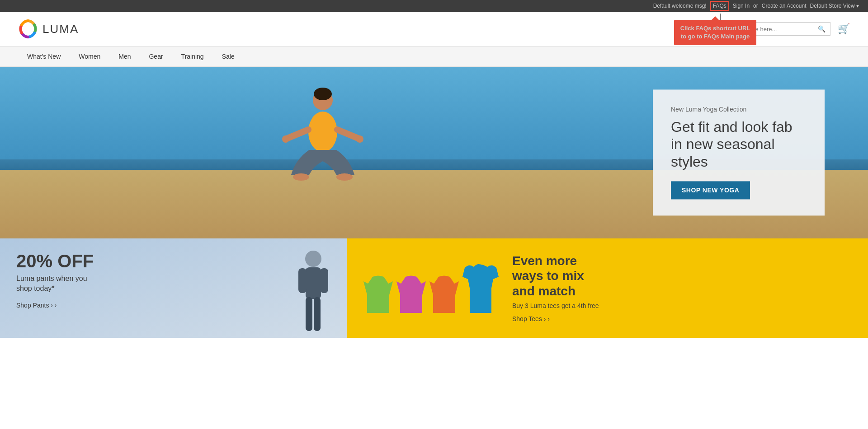 This screenshot has width=868, height=429. Describe the element at coordinates (193, 56) in the screenshot. I see `nav-item-training: Training` at that location.